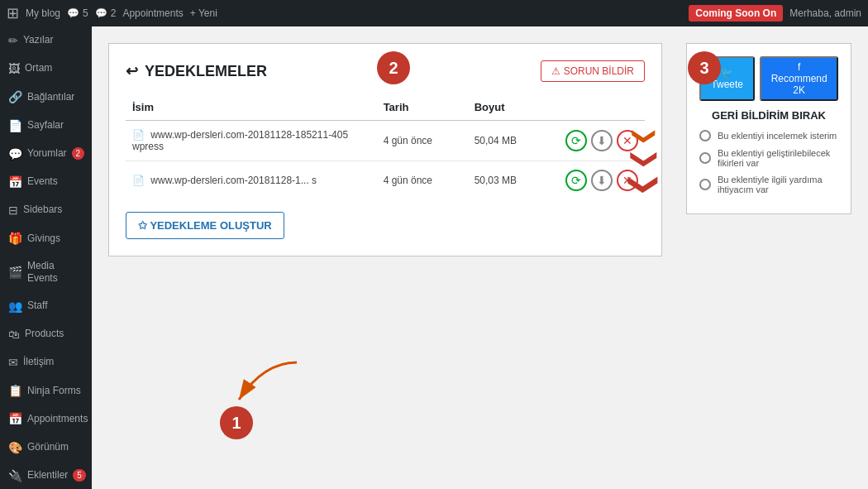 The height and width of the screenshot is (489, 868). What do you see at coordinates (13, 13) in the screenshot?
I see `wp-logo-icon: ⊞` at bounding box center [13, 13].